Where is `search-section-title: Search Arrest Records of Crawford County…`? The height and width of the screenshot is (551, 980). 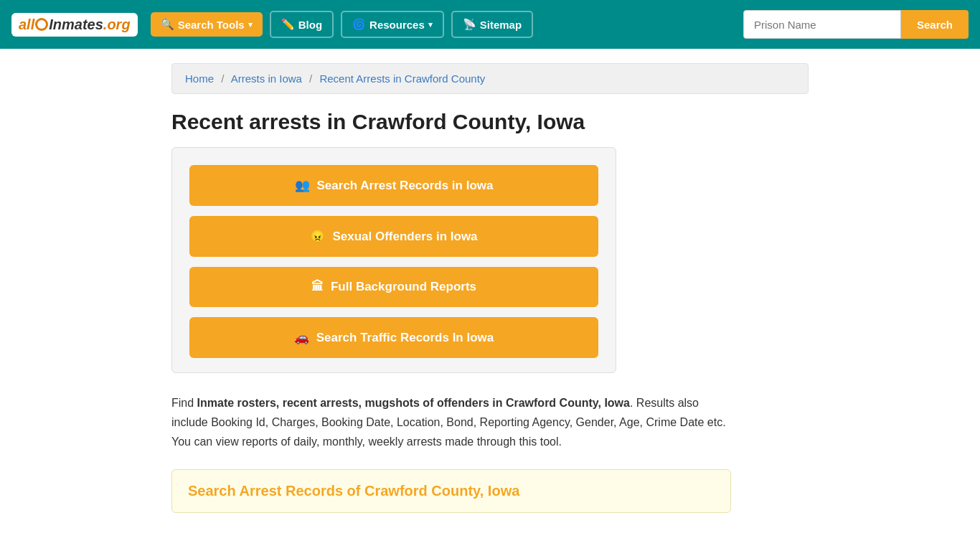
search-section-title: Search Arrest Records of Crawford County… is located at coordinates (451, 491).